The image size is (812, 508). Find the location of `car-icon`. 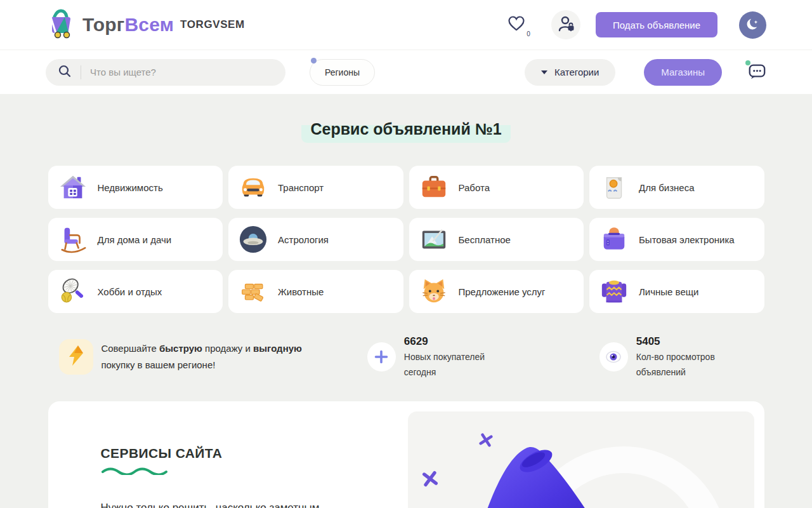

car-icon is located at coordinates (253, 187).